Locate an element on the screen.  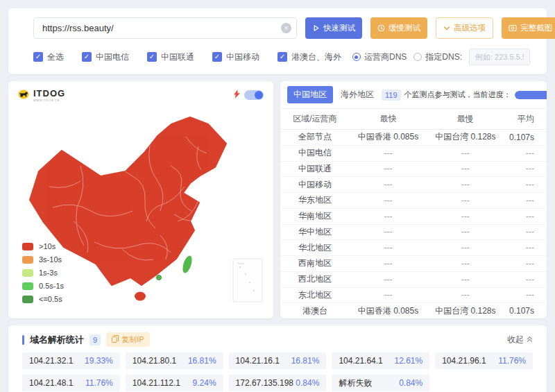
slow-test-button-label: 缓慢测试 is located at coordinates (404, 28).